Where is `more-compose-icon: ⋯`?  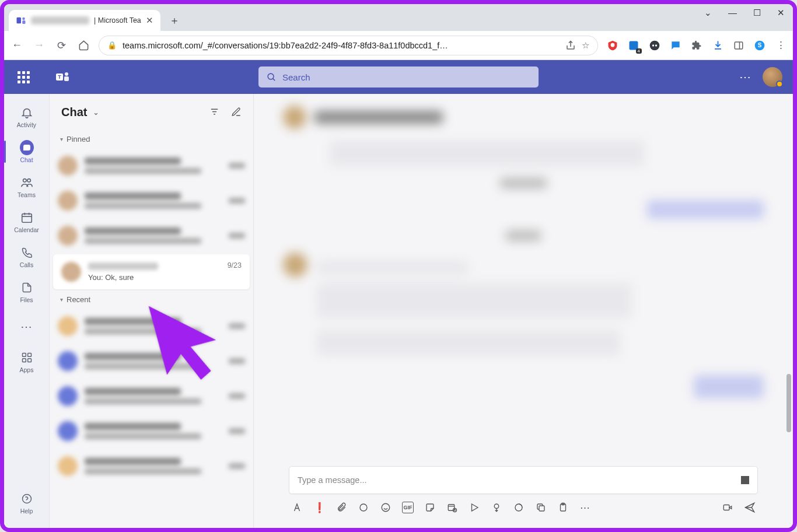 more-compose-icon: ⋯ is located at coordinates (585, 508).